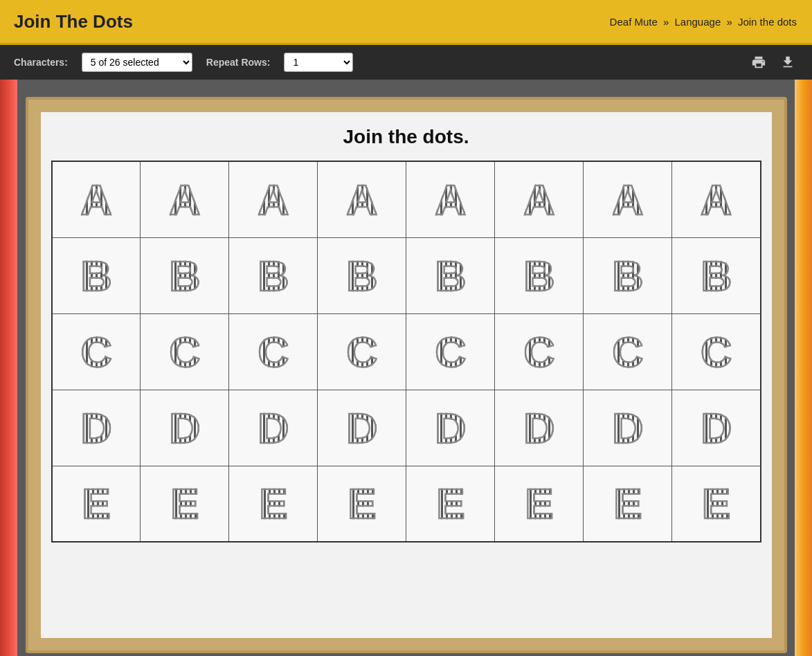 Image resolution: width=812 pixels, height=656 pixels. Describe the element at coordinates (759, 62) in the screenshot. I see `print-icon` at that location.